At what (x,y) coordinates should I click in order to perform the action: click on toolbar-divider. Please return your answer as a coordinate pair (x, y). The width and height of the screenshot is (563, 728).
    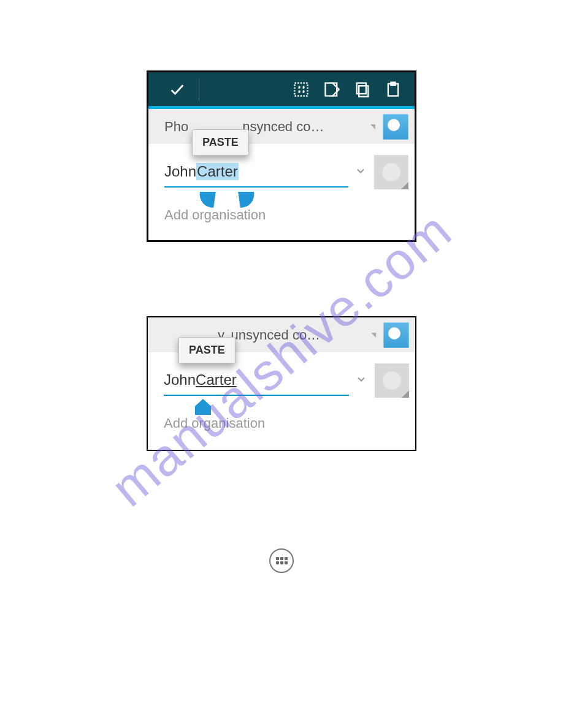
    Looking at the image, I should click on (199, 89).